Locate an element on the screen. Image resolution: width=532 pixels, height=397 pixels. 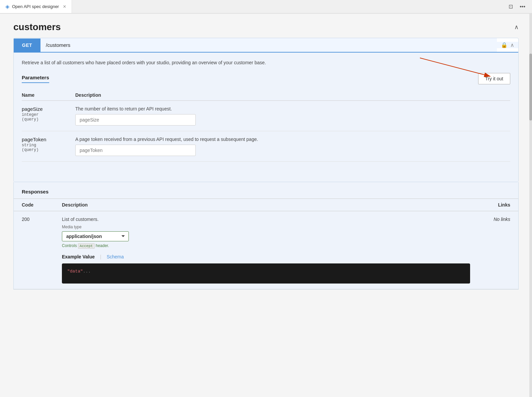
method-badge: GET is located at coordinates (27, 45).